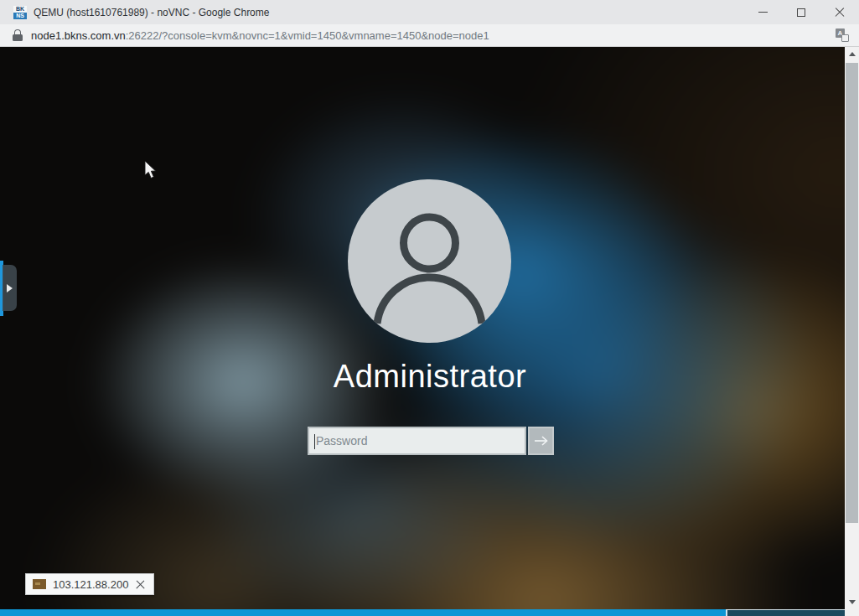  I want to click on translate-icon: A, so click(842, 35).